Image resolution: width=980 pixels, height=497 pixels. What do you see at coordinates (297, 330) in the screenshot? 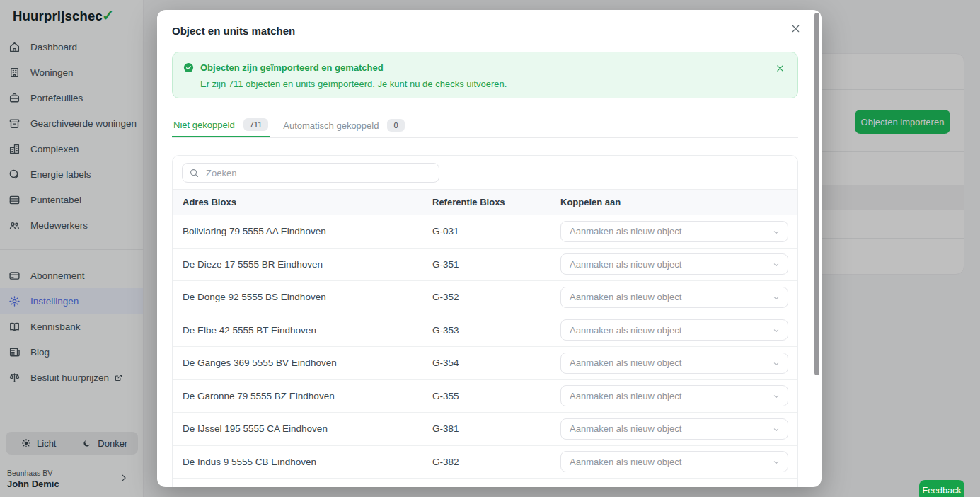
I see `row-address: De Elbe 42 5555 BT Eindhoven` at bounding box center [297, 330].